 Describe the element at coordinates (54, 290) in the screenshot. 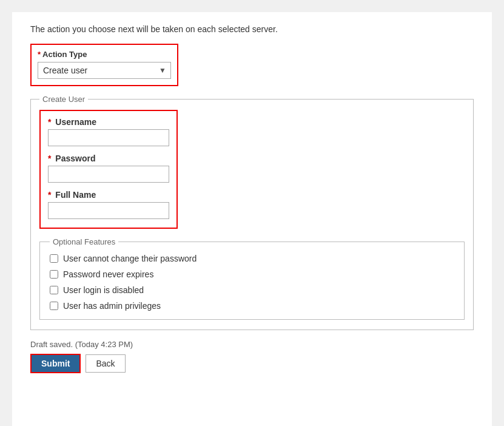

I see `checkbox-login-disabled` at that location.